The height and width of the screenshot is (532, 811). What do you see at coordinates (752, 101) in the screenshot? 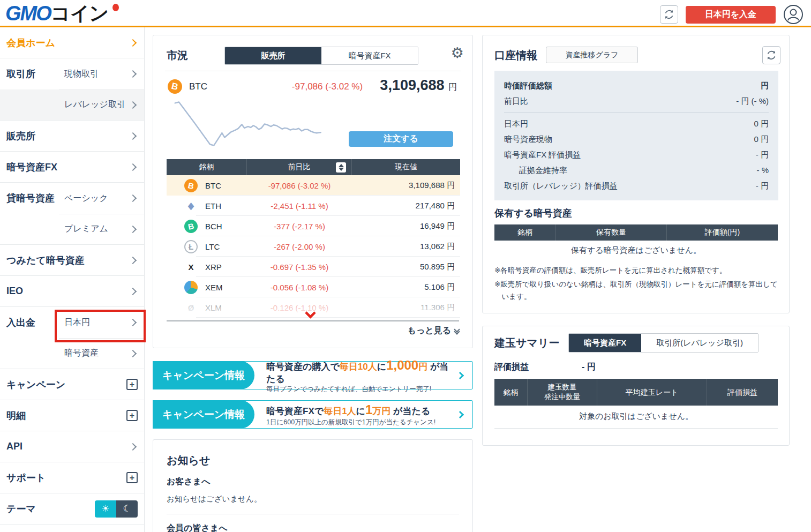
I see `row-value: - 円 (- %)` at bounding box center [752, 101].